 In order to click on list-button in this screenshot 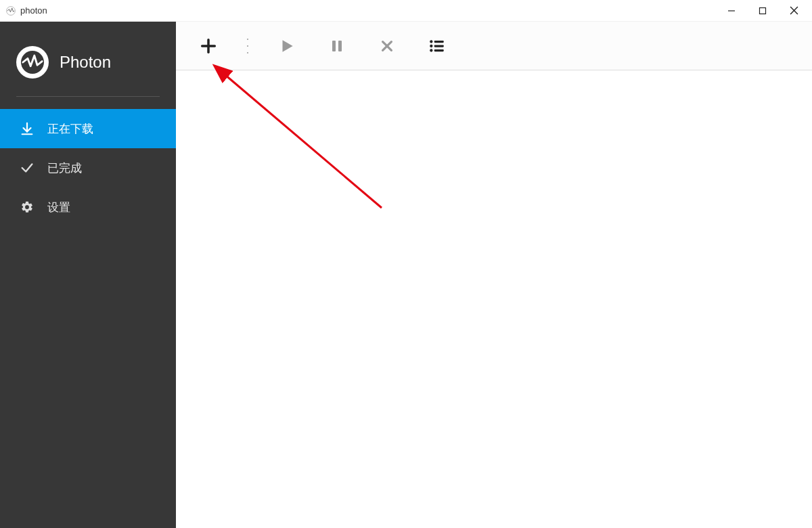, I will do `click(437, 46)`.